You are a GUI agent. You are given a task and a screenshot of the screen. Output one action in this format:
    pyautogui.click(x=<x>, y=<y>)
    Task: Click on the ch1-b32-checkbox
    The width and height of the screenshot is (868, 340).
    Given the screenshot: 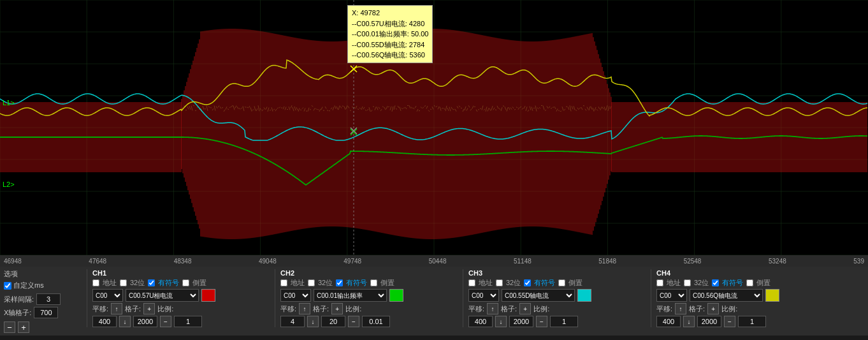 What is the action you would take?
    pyautogui.click(x=124, y=283)
    